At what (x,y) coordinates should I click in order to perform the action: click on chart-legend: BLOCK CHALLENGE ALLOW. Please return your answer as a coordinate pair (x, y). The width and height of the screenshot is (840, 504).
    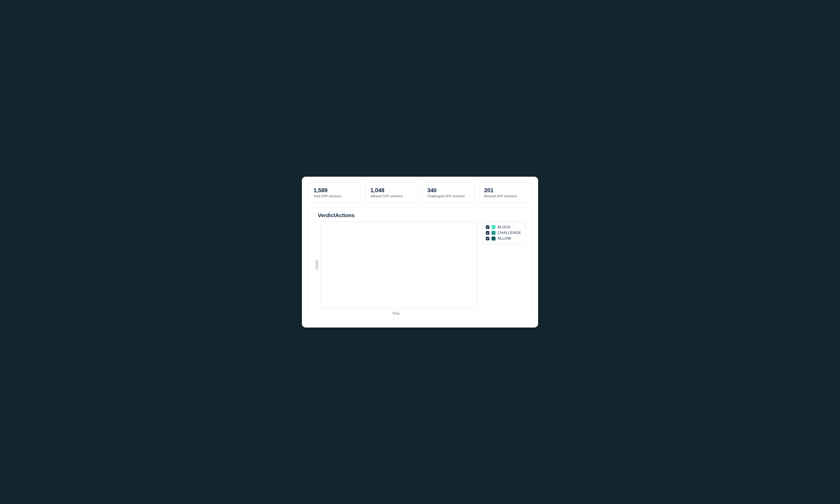
    Looking at the image, I should click on (504, 233).